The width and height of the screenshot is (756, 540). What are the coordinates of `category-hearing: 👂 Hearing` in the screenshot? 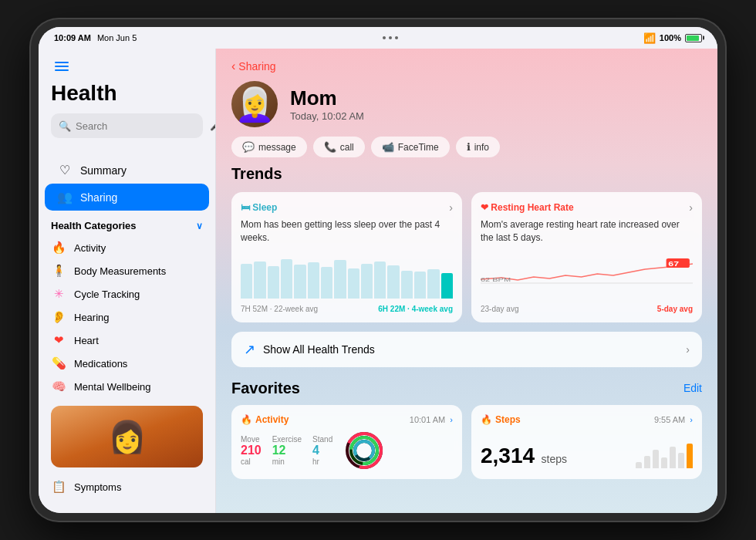 It's located at (127, 317).